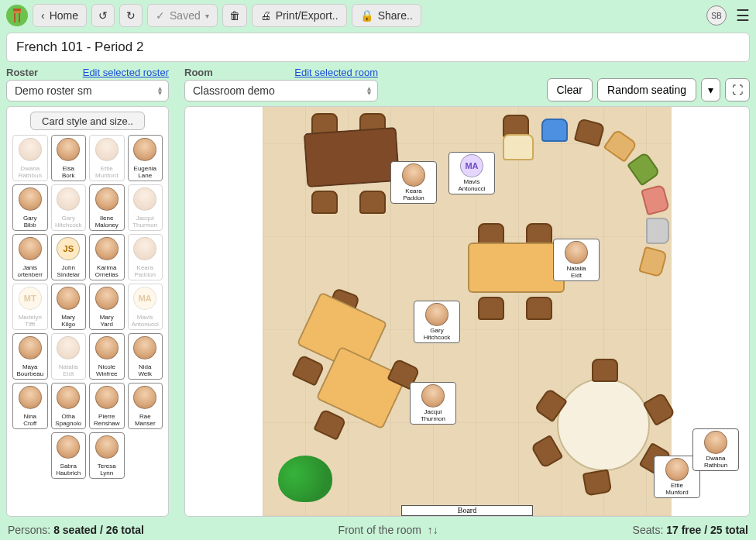 The width and height of the screenshot is (756, 540). What do you see at coordinates (281, 91) in the screenshot?
I see `room-select: Classroom demo ▴▾` at bounding box center [281, 91].